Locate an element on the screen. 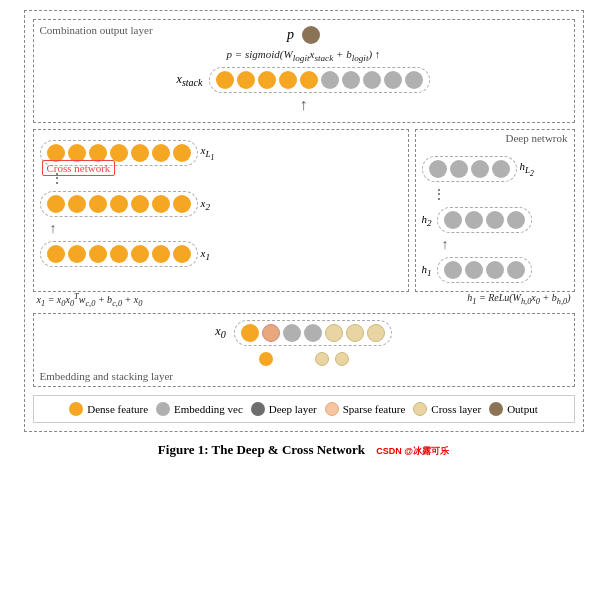  embedding-label: Embedding and stacking layer is located at coordinates (107, 376).